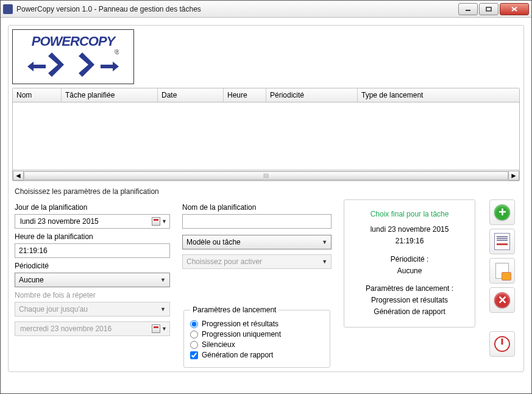 This screenshot has width=532, height=394. What do you see at coordinates (73, 41) in the screenshot?
I see `logo-text: POWERCOPY` at bounding box center [73, 41].